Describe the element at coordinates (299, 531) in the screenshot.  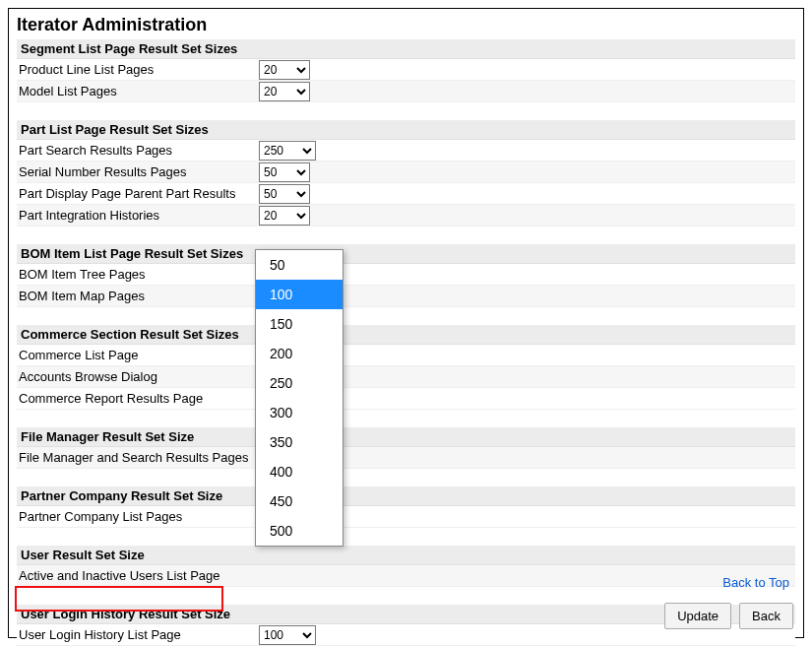
I see `dropdown-option: 500` at that location.